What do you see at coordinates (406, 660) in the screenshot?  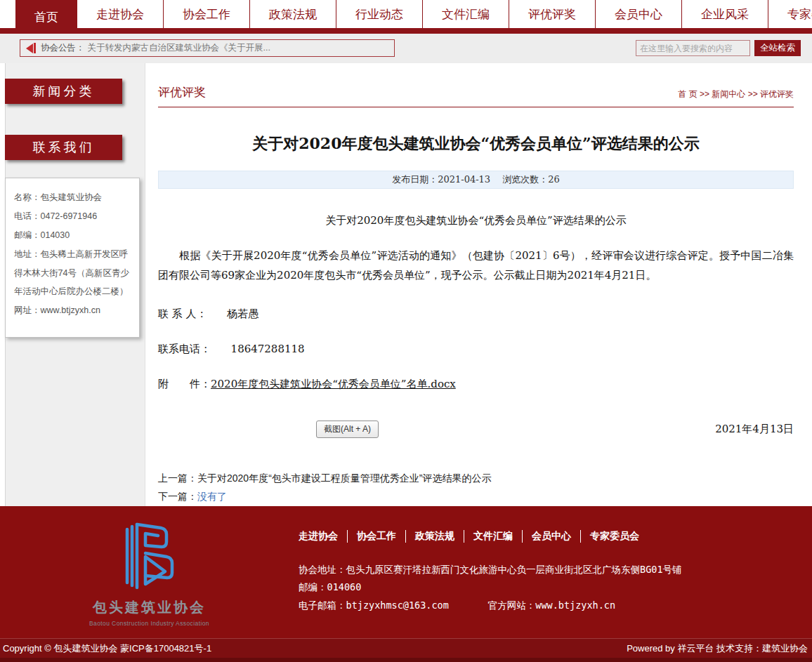 I see `bottom-strip` at bounding box center [406, 660].